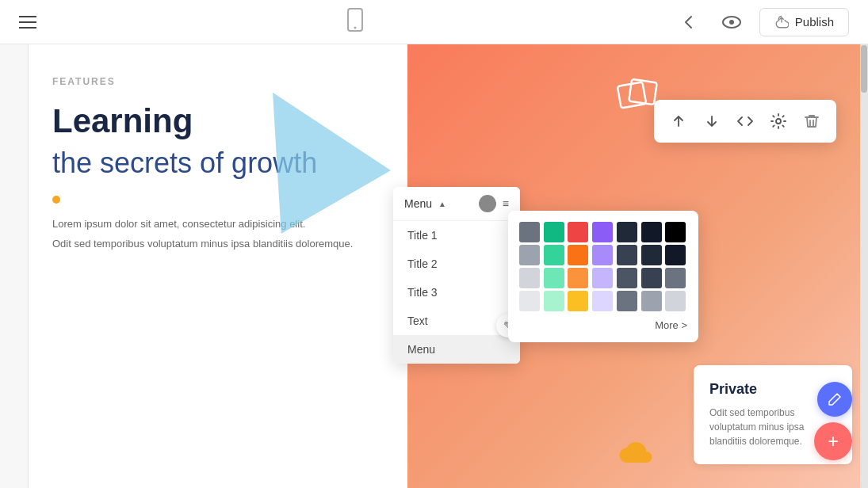 This screenshot has width=868, height=488. Describe the element at coordinates (457, 204) in the screenshot. I see `menu-header: Menu ▲ ≡` at that location.